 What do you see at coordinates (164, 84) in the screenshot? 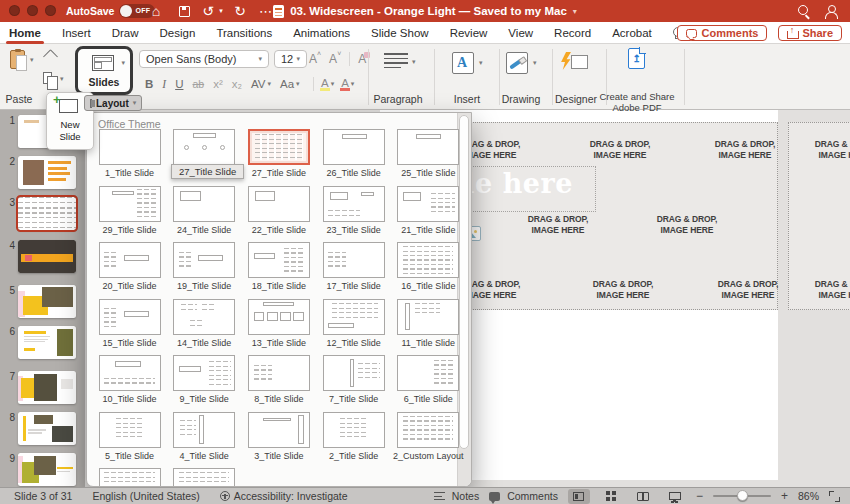
I see `italic-button: I` at bounding box center [164, 84].